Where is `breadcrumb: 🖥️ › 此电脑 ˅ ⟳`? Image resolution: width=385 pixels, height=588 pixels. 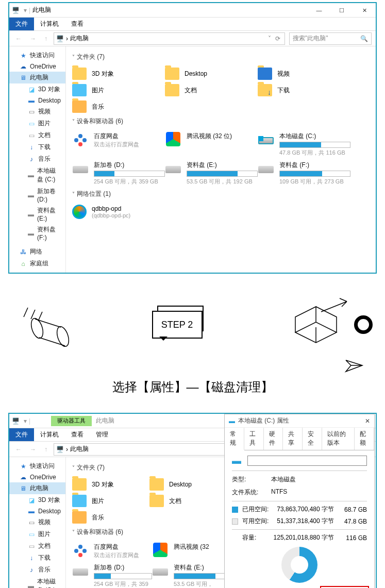 breadcrumb: 🖥️ › 此电脑 ˅ ⟳ is located at coordinates (169, 39).